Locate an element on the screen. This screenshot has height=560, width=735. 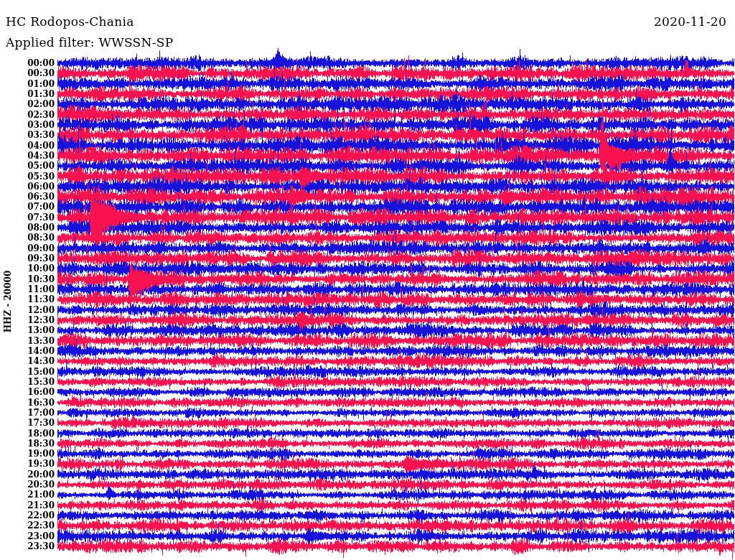
time-label: 05:30 is located at coordinates (27, 177).